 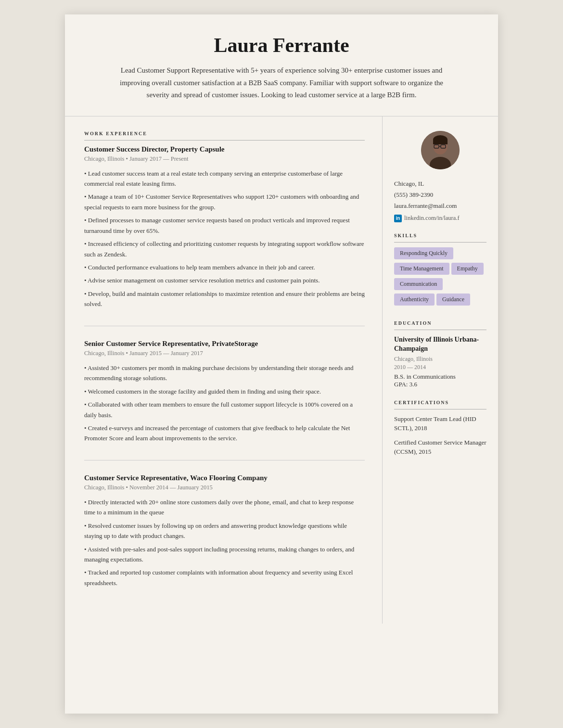 I want to click on bullet: • Advise senior management on customer s…, so click(x=224, y=280).